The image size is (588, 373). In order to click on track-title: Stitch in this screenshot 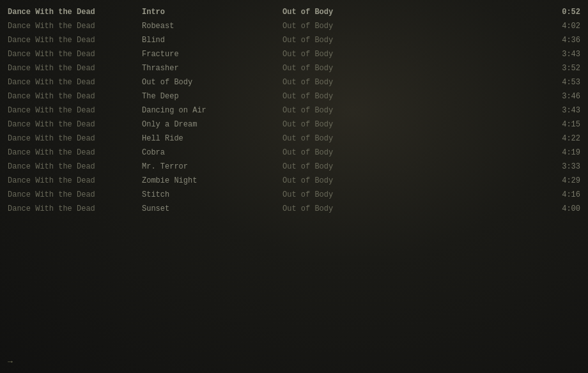, I will do `click(212, 195)`.